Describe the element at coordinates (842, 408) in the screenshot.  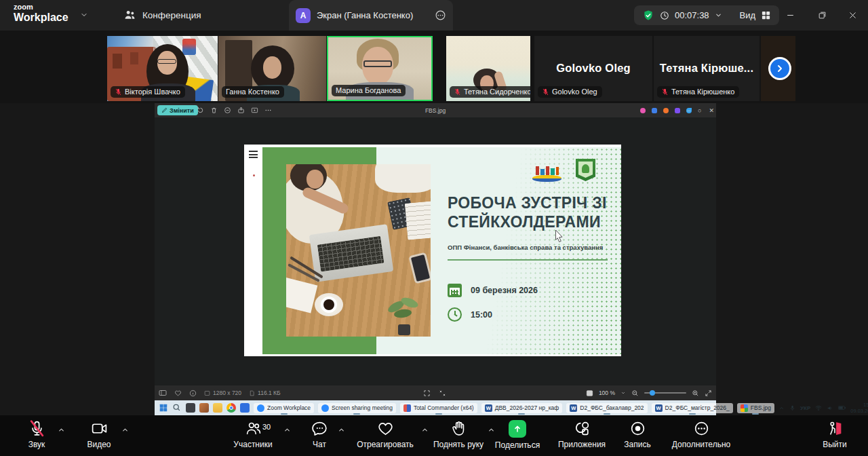
I see `battery-icon` at that location.